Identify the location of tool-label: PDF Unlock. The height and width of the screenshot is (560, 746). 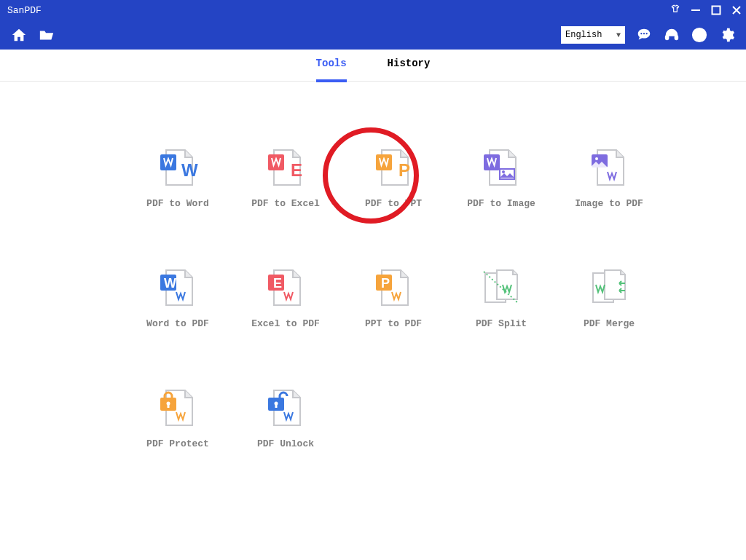
(286, 444).